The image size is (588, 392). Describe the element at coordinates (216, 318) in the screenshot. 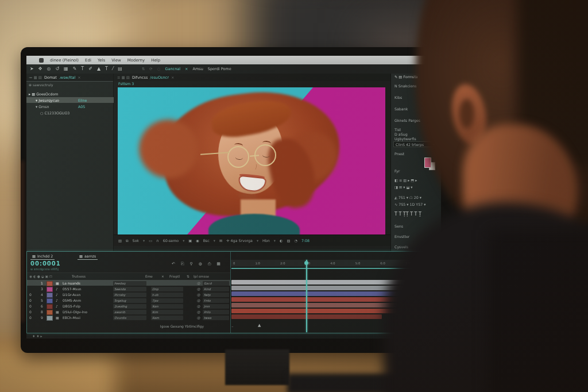

I see `layer-parent-dropdown: twea` at that location.